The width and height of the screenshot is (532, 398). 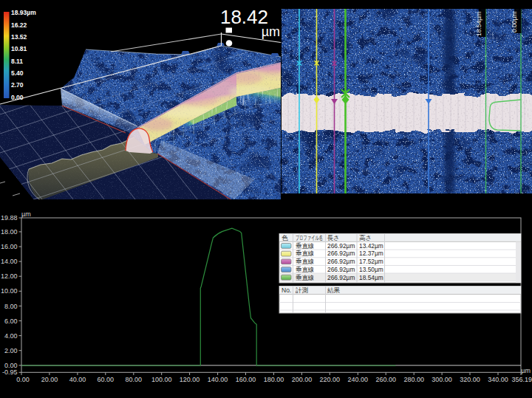 What do you see at coordinates (9, 276) in the screenshot?
I see `svg-text: 12.00` at bounding box center [9, 276].